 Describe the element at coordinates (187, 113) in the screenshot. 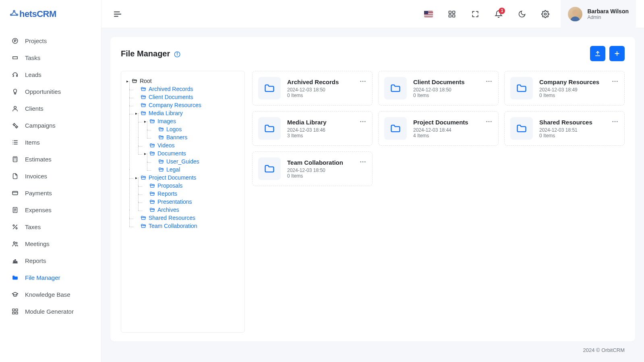

I see `tree-item: ▸Media Library` at that location.